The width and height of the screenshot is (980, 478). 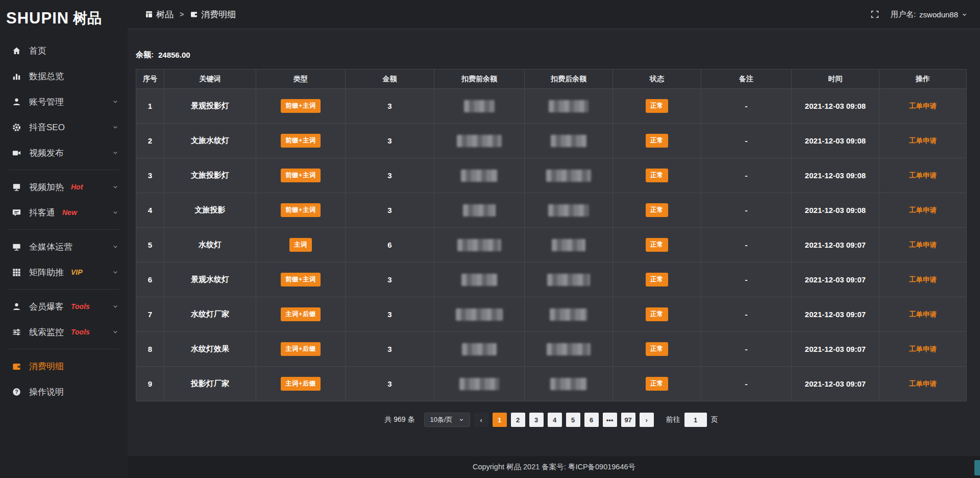 I want to click on cell-type: 主词+后缀, so click(x=301, y=315).